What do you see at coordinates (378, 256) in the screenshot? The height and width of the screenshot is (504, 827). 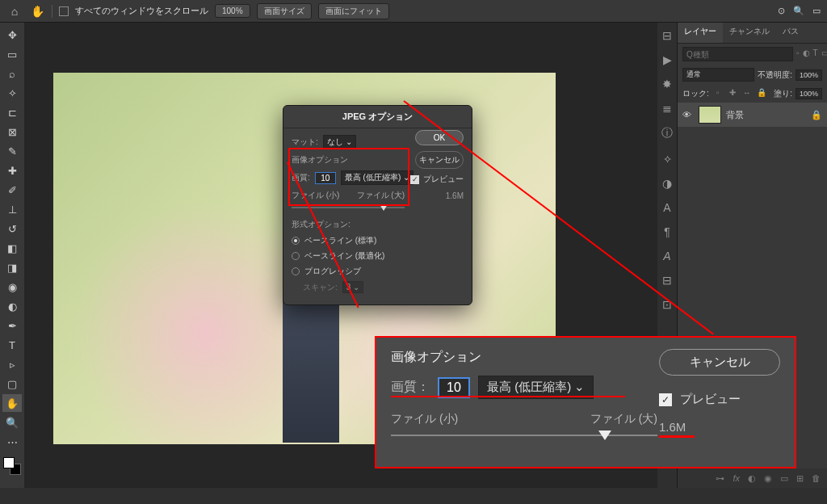 I see `radio-baseline-opt: ベースライン (最適化)` at bounding box center [378, 256].